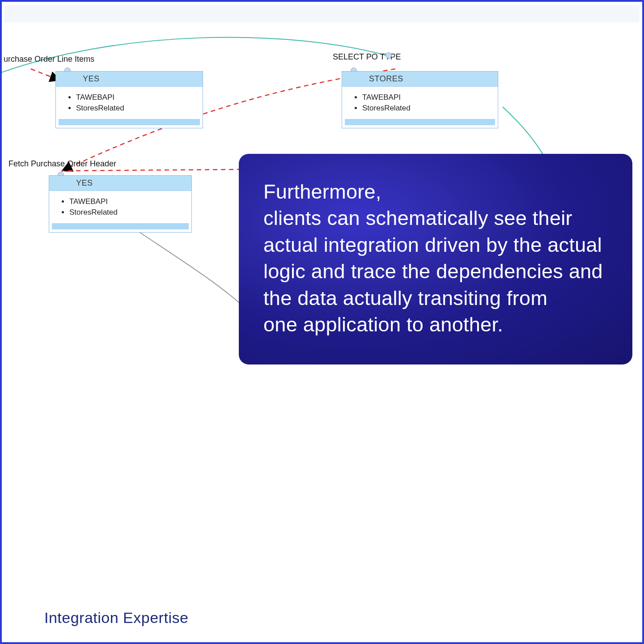 This screenshot has width=644, height=644. What do you see at coordinates (389, 55) in the screenshot?
I see `anchor-node2-top` at bounding box center [389, 55].